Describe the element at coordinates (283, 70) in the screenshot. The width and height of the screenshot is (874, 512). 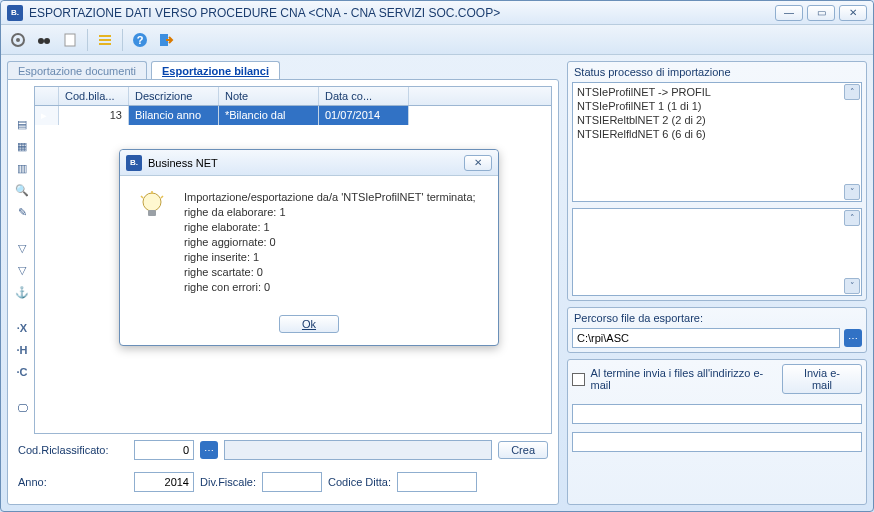
I see `tab-strip: Esportazione documenti Esportazione bila…` at that location.